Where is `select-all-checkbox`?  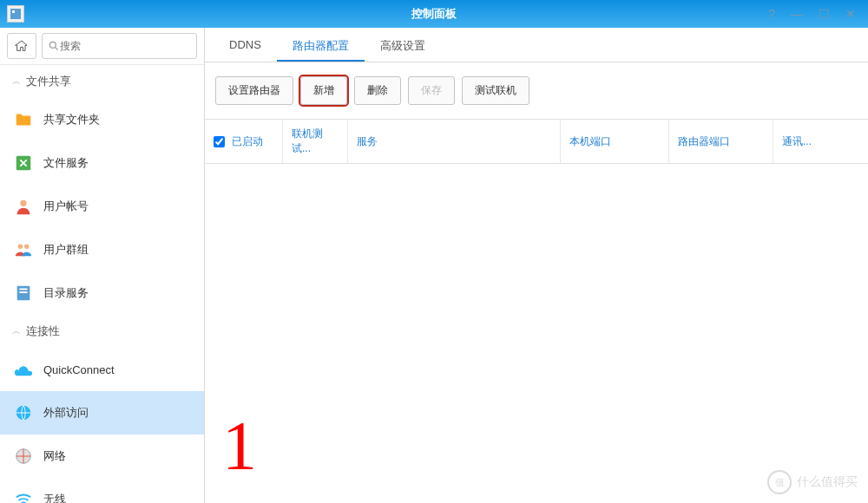
select-all-checkbox is located at coordinates (219, 142).